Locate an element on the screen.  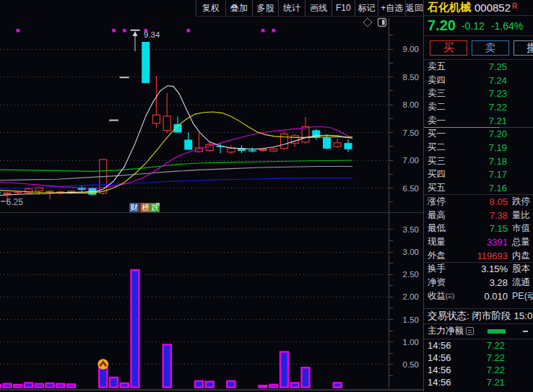
stat-row: 换手3.15%股本 is located at coordinates (478, 270).